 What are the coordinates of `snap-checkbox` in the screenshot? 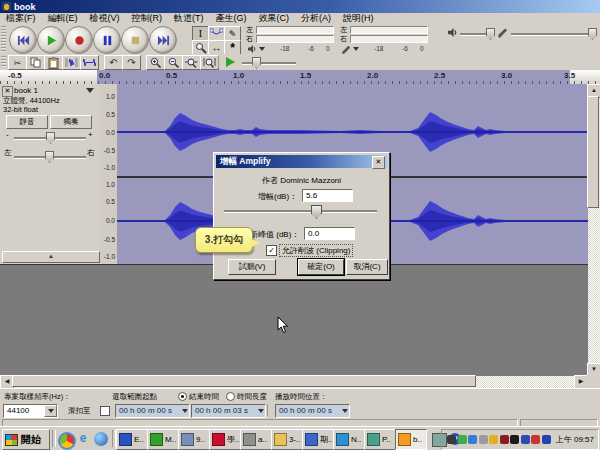 It's located at (105, 411).